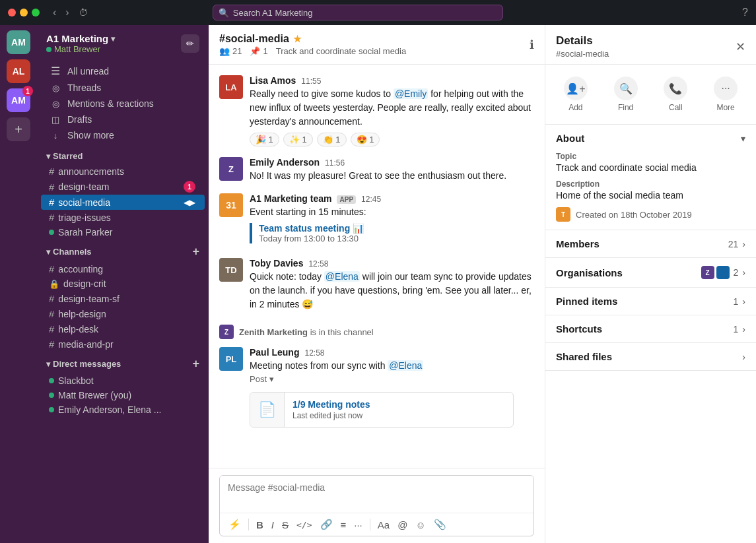 This screenshot has height=543, width=756. Describe the element at coordinates (123, 218) in the screenshot. I see `channel-item-triage-issues: # triage-issues` at that location.